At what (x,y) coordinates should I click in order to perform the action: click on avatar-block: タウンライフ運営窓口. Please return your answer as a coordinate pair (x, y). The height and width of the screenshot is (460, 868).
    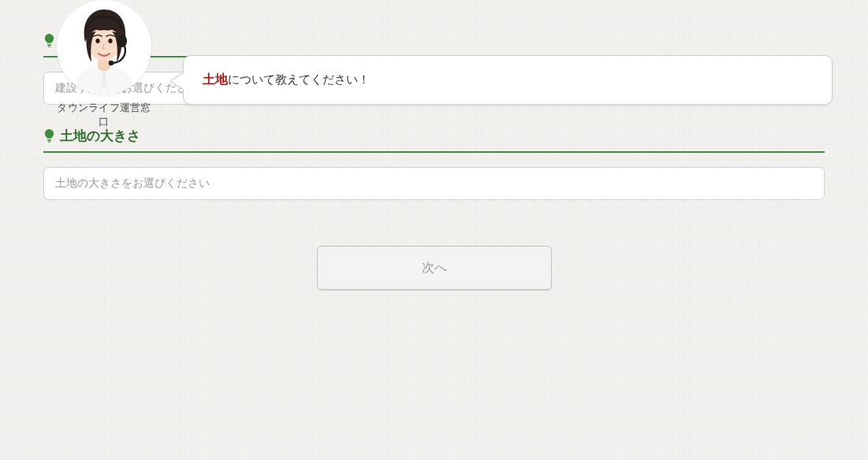
    Looking at the image, I should click on (104, 65).